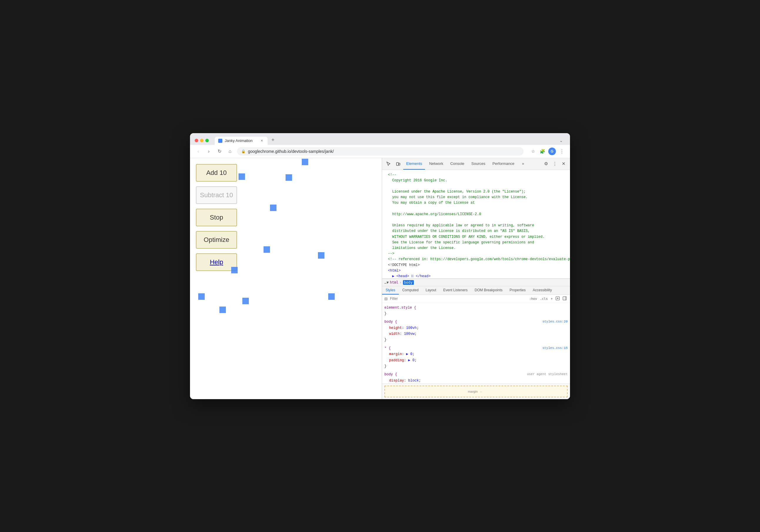 This screenshot has height=532, width=760. I want to click on box-model-margin-label: margin, so click(473, 392).